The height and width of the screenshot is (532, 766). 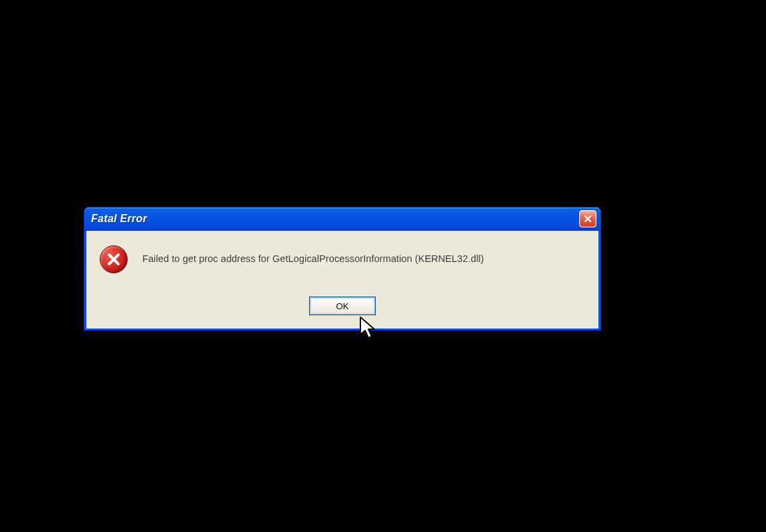 I want to click on dialog-title: Fatal Error, so click(x=119, y=219).